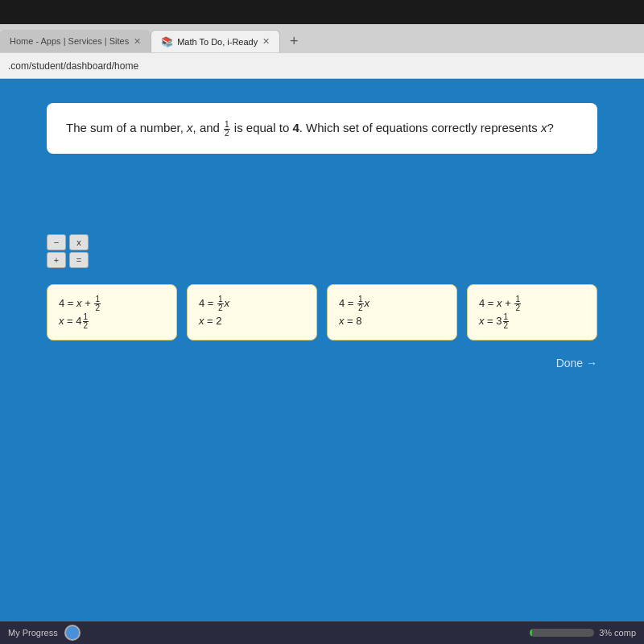 The height and width of the screenshot is (644, 644). What do you see at coordinates (76, 41) in the screenshot?
I see `tab-home: Home - Apps | Services | Sites ✕` at bounding box center [76, 41].